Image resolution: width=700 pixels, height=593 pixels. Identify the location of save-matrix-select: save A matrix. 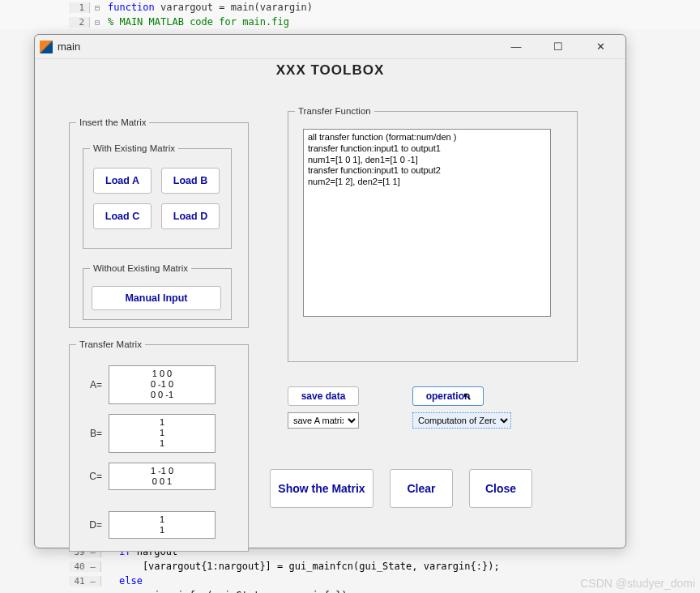
(323, 420).